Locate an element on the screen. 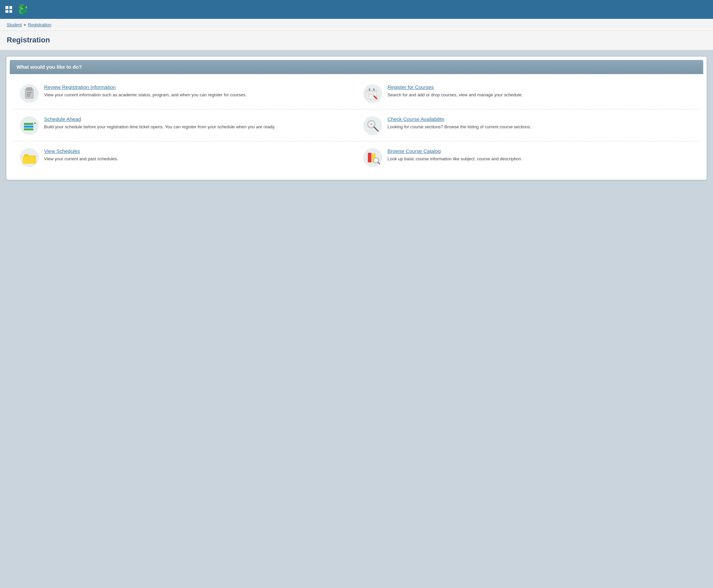 Image resolution: width=713 pixels, height=588 pixels. app-header: 🐉 is located at coordinates (356, 9).